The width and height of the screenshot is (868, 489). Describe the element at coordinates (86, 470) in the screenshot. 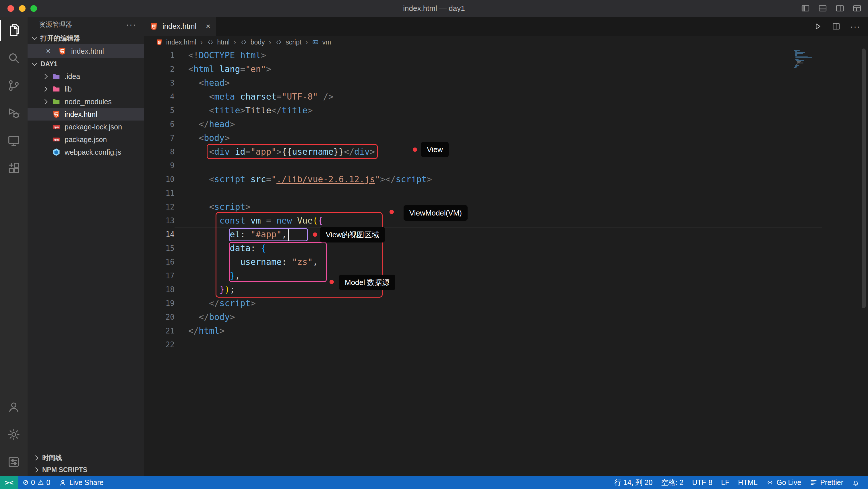

I see `npm-scripts-panel-header: NPM SCRIPTS` at that location.